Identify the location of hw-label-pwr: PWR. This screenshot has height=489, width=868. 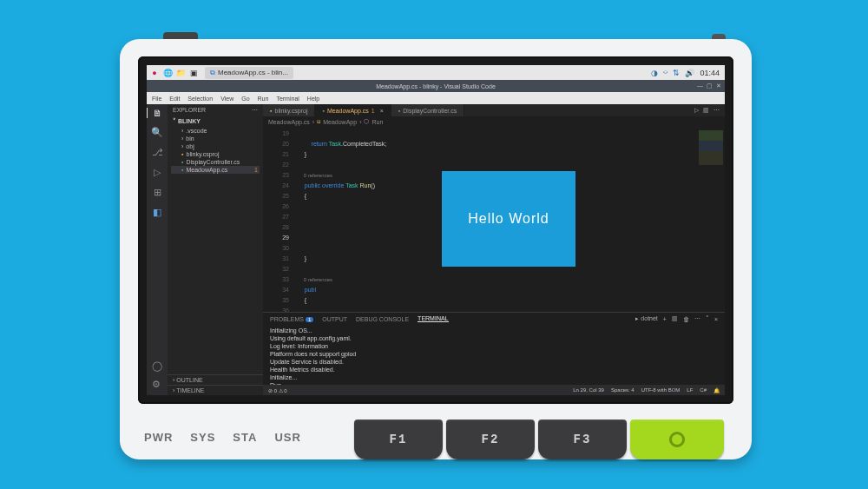
(158, 438).